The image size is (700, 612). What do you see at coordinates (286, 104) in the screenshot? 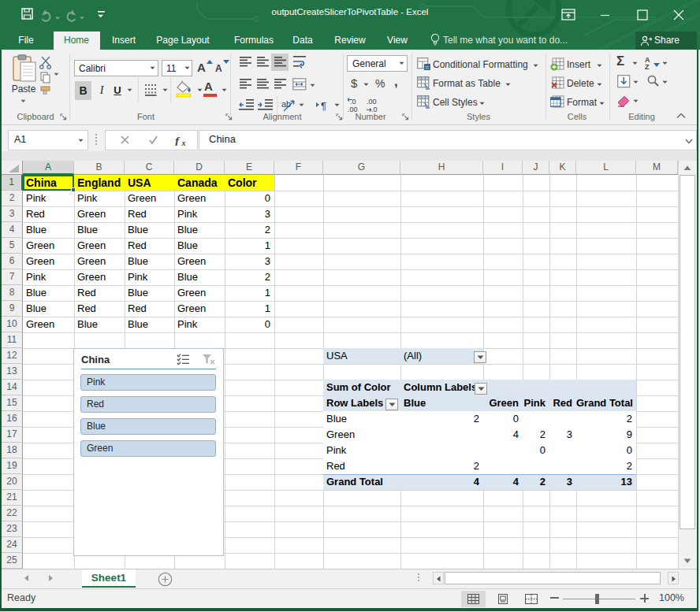
I see `svg-text: ab` at bounding box center [286, 104].